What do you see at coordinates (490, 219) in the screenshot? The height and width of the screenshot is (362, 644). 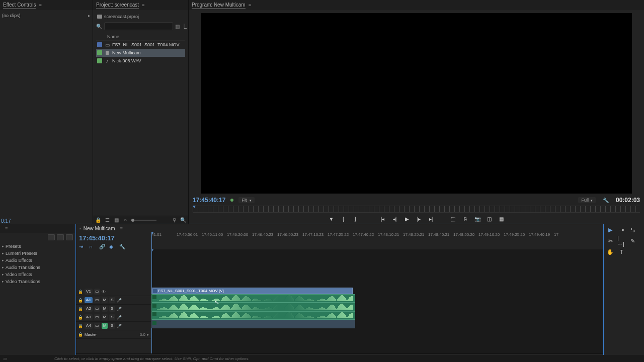 I see `comparison-icon: ◫` at bounding box center [490, 219].